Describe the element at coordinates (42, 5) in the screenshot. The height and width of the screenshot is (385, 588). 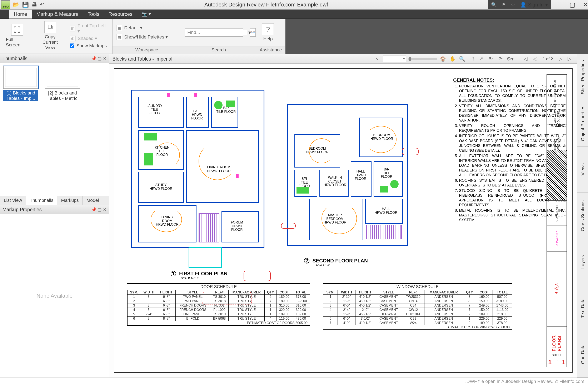
I see `qa-undo-icon: ↶` at that location.